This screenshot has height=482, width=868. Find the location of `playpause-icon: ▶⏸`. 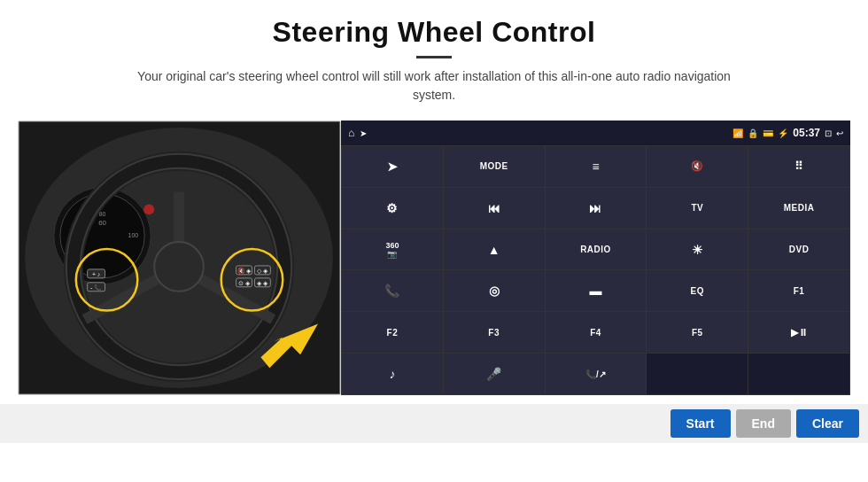

playpause-icon: ▶⏸ is located at coordinates (799, 333).